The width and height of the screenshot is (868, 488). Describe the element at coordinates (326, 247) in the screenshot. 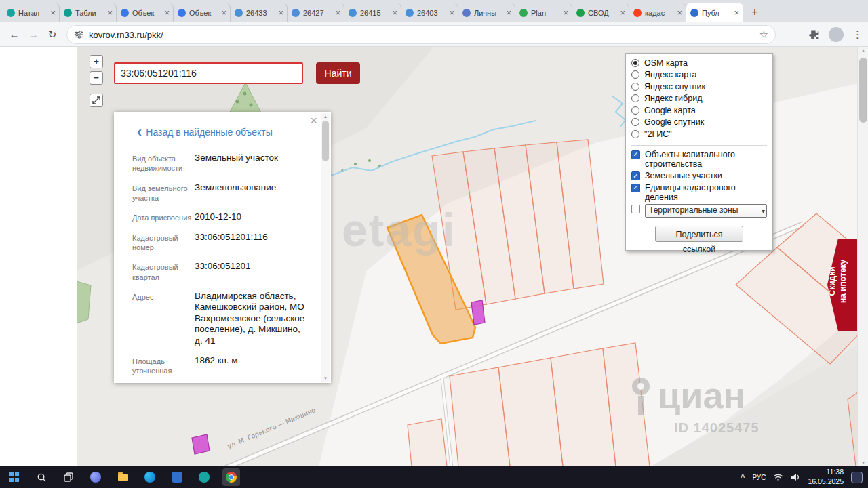

I see `panel-scrollbar: ▲ ▼` at that location.